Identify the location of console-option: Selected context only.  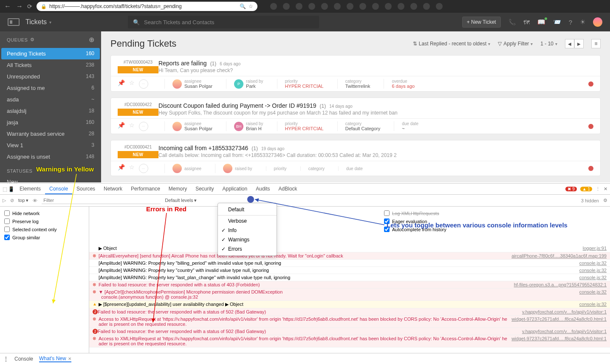
(44, 229).